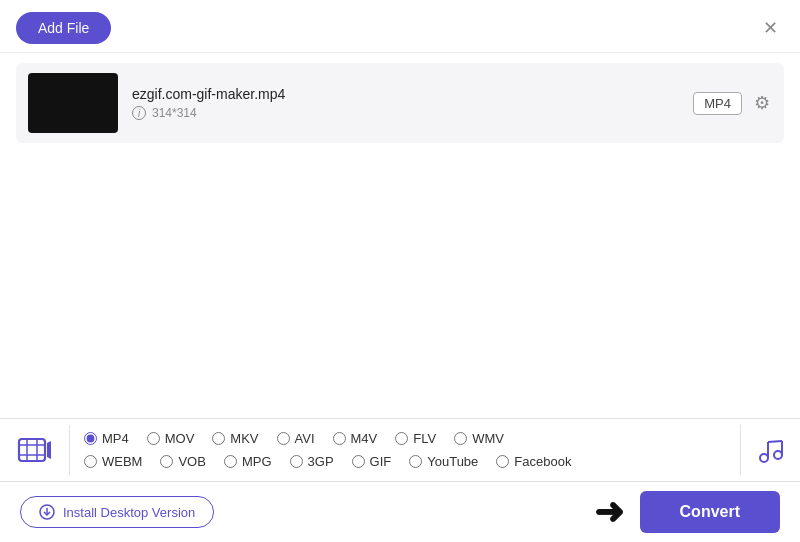 Image resolution: width=800 pixels, height=542 pixels. I want to click on video-format-icon, so click(35, 450).